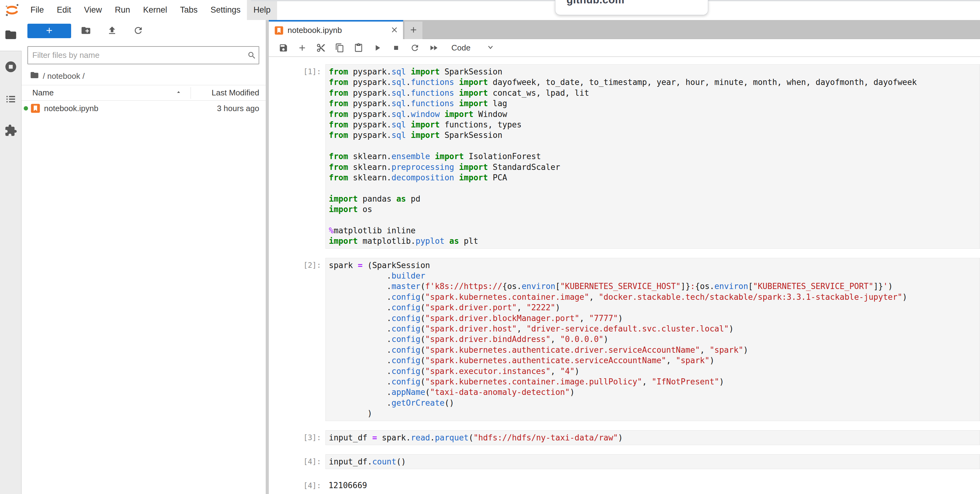 The height and width of the screenshot is (494, 980). What do you see at coordinates (64, 76) in the screenshot?
I see `breadcrumb-path: / notebook /` at bounding box center [64, 76].